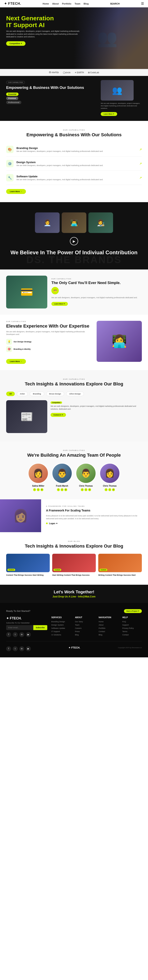  What do you see at coordinates (12, 94) in the screenshot?
I see `plan-essential: Essential` at bounding box center [12, 94].